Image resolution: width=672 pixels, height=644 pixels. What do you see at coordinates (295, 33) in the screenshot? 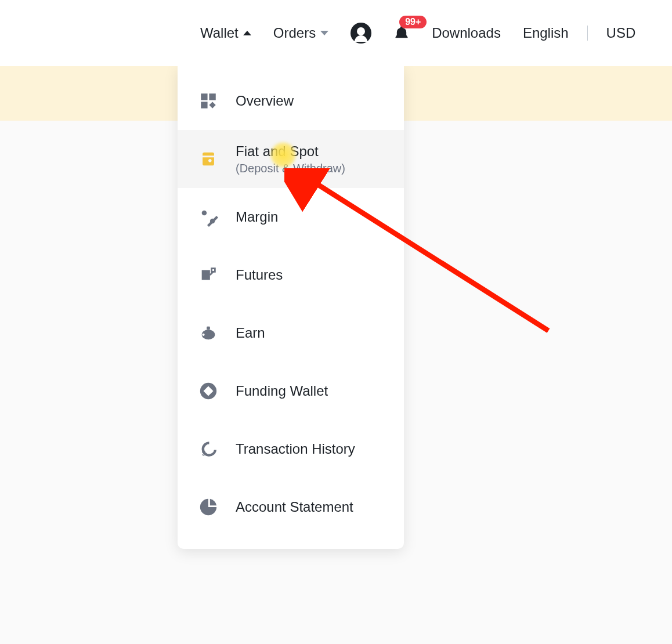
I see `nav-orders-label: Orders` at bounding box center [295, 33].